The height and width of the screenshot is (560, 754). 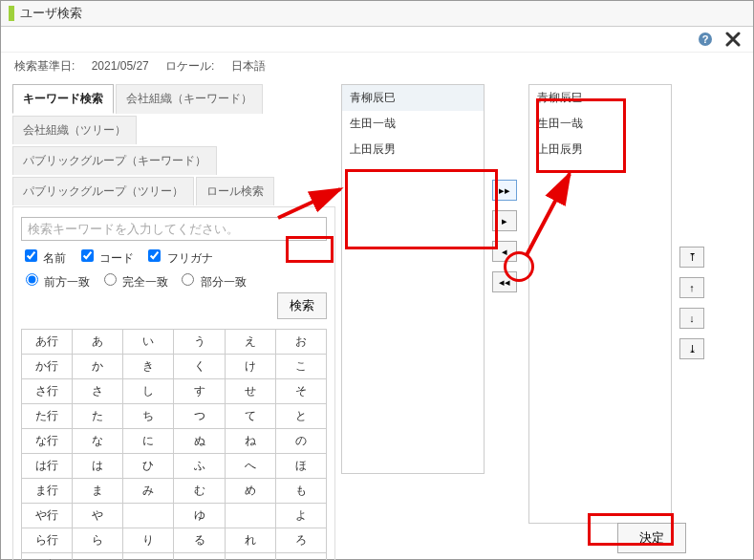 What do you see at coordinates (103, 191) in the screenshot?
I see `tab-public-tree: パブリックグループ（ツリー）` at bounding box center [103, 191].